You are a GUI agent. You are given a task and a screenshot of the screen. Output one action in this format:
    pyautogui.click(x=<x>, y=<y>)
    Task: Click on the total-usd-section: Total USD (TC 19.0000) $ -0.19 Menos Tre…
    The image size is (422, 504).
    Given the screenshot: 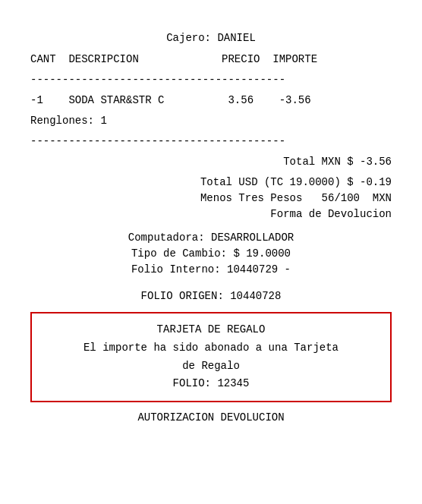 What is the action you would take?
    pyautogui.click(x=211, y=199)
    